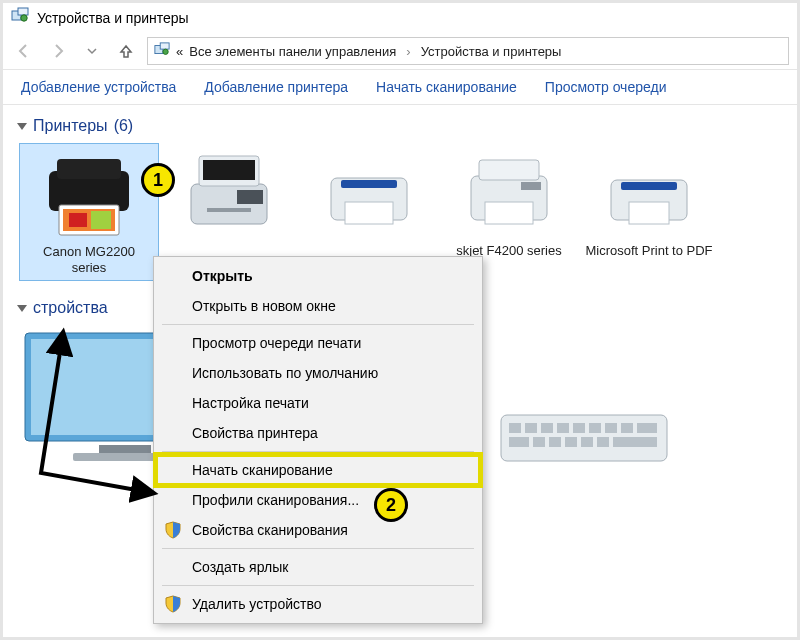 This screenshot has height=640, width=800. What do you see at coordinates (318, 373) in the screenshot?
I see `ctx-use-default: Использовать по умолчанию` at bounding box center [318, 373].